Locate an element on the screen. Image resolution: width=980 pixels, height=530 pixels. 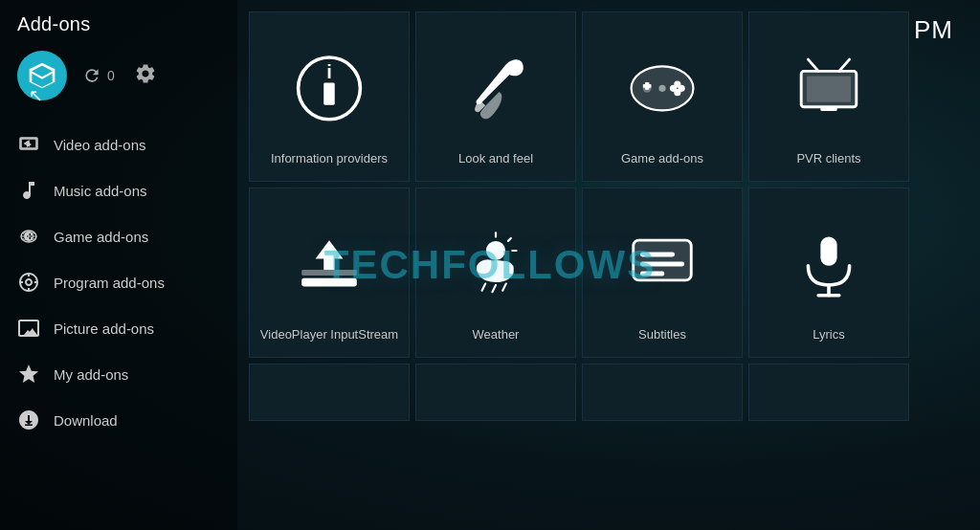
sidebar-item-music-label: Music add-ons is located at coordinates (100, 191).